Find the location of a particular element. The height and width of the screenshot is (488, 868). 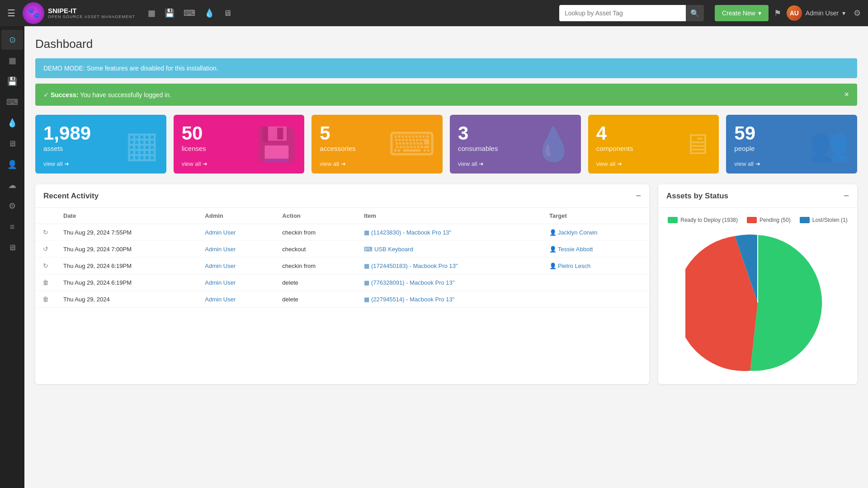

success-alert-close: × is located at coordinates (846, 95).